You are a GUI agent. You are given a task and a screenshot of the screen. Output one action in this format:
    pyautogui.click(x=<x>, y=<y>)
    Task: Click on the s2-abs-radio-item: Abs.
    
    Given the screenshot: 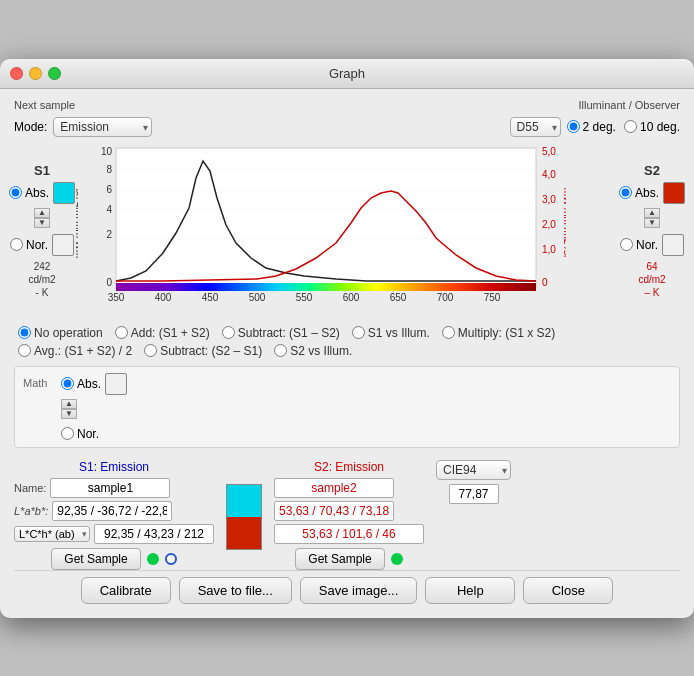 What is the action you would take?
    pyautogui.click(x=639, y=193)
    